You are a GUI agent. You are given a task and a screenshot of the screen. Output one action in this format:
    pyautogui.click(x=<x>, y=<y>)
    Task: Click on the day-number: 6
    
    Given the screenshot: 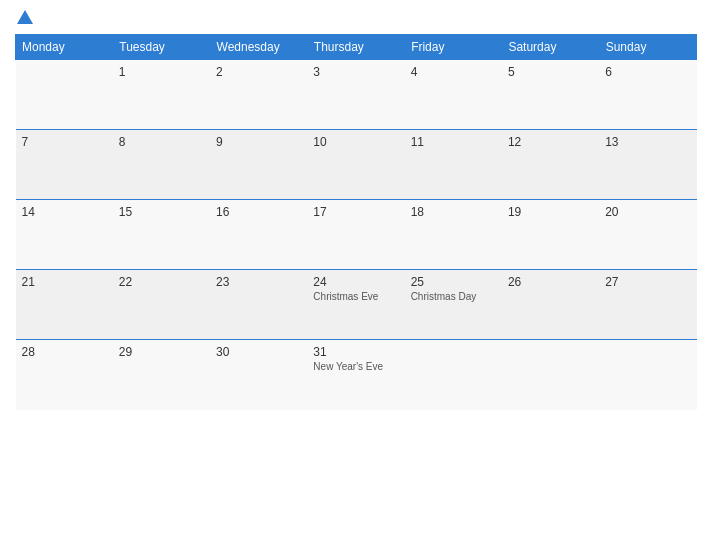 What is the action you would take?
    pyautogui.click(x=648, y=72)
    